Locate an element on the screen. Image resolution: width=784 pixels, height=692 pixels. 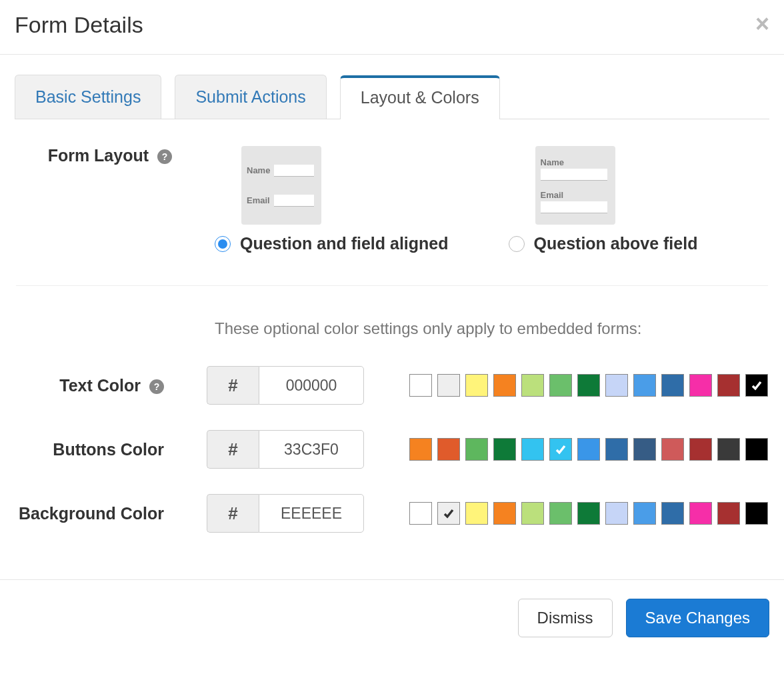
form-layout-label: Form Layout ? is located at coordinates (99, 156).